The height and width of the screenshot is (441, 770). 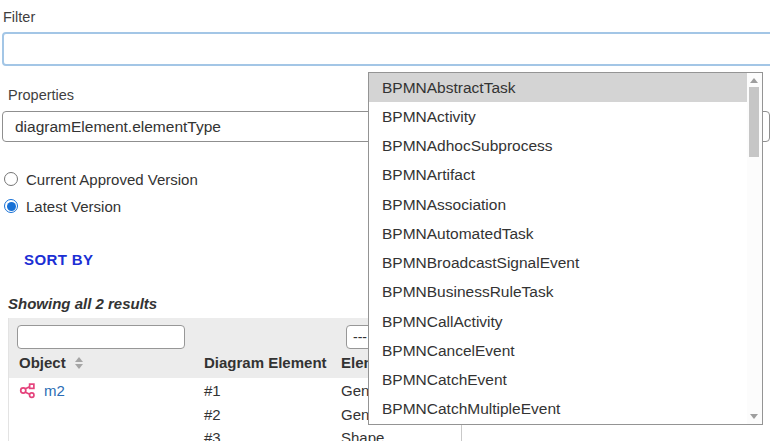 I want to click on radio-unselected-icon, so click(x=11, y=179).